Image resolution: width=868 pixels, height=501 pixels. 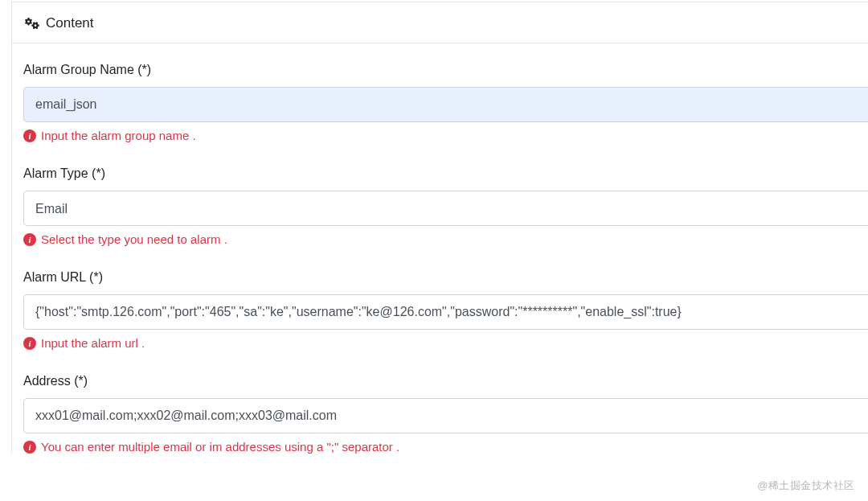 I want to click on help-address: i You can enter multiple email or im add…, so click(x=445, y=447).